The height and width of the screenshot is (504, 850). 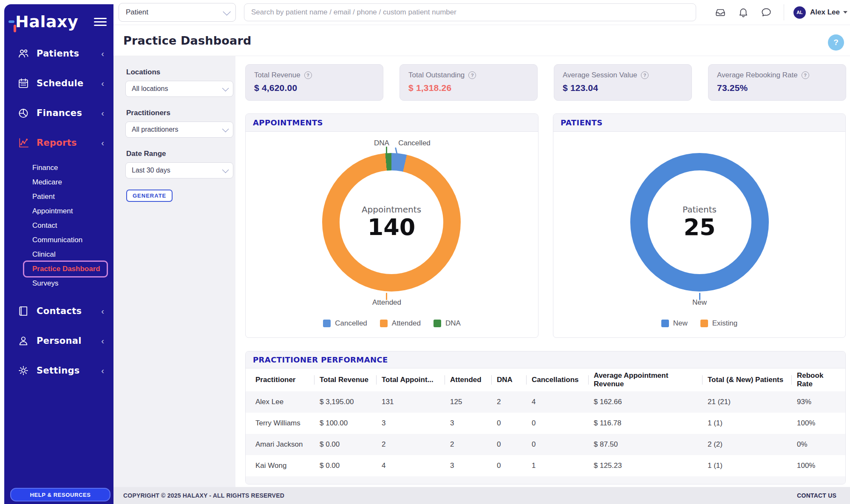 I want to click on cell-dna: 0, so click(x=514, y=423).